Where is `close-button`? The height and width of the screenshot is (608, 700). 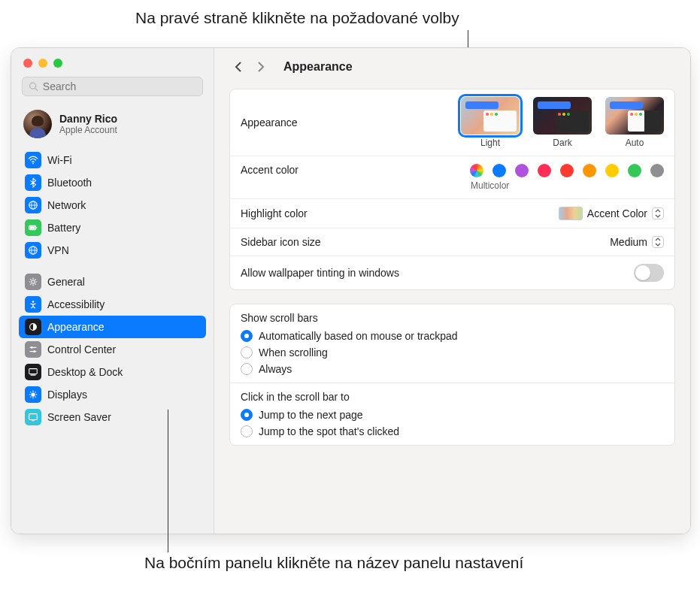 close-button is located at coordinates (28, 63).